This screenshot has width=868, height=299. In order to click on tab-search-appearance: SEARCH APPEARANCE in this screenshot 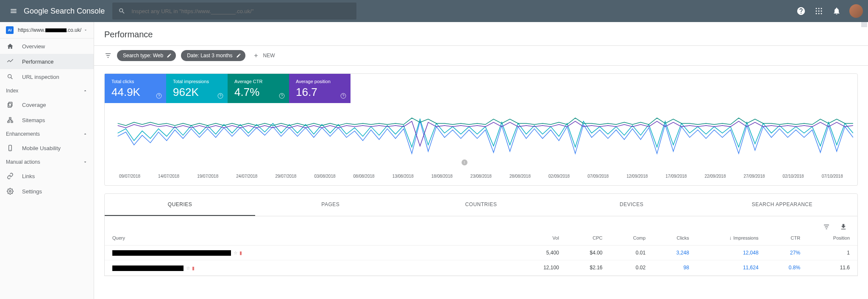, I will do `click(782, 205)`.